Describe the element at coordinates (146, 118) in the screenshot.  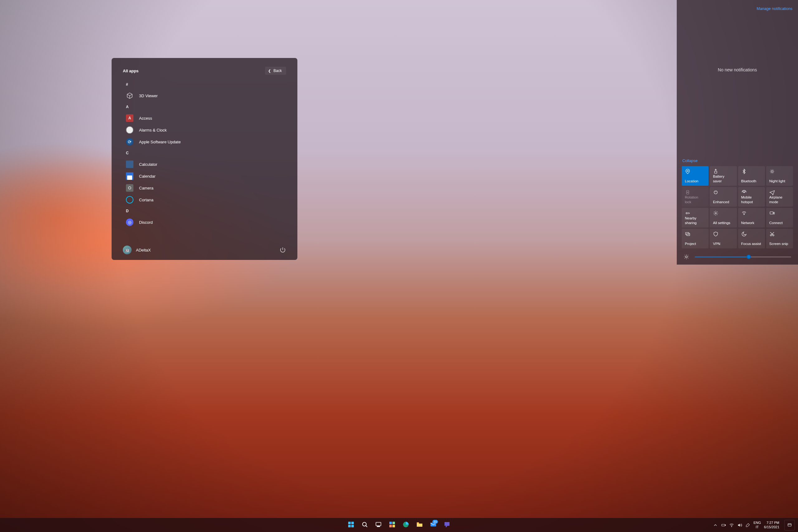
I see `app-label: Access` at that location.